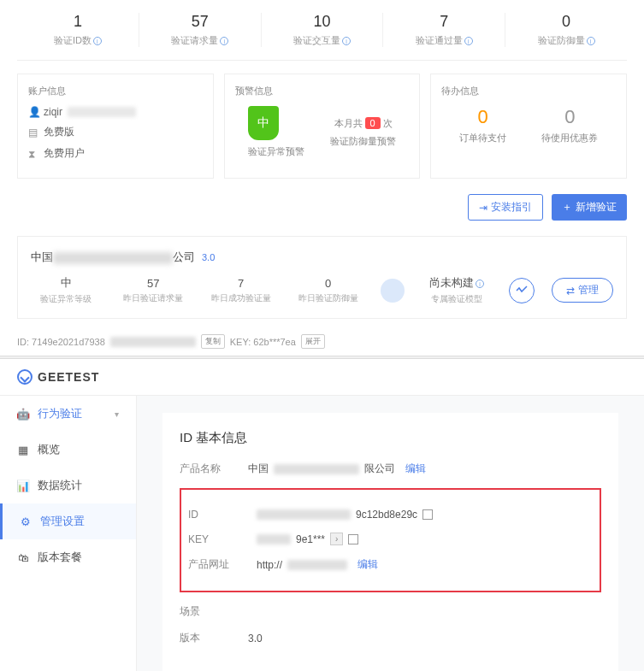  What do you see at coordinates (322, 378) in the screenshot?
I see `brand-header: GEETEST` at bounding box center [322, 378].